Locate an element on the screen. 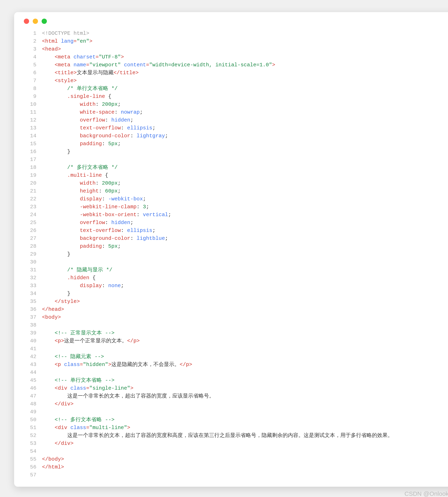 This screenshot has width=448, height=497. code-line: 51 <div class="multi-line"> is located at coordinates (236, 428).